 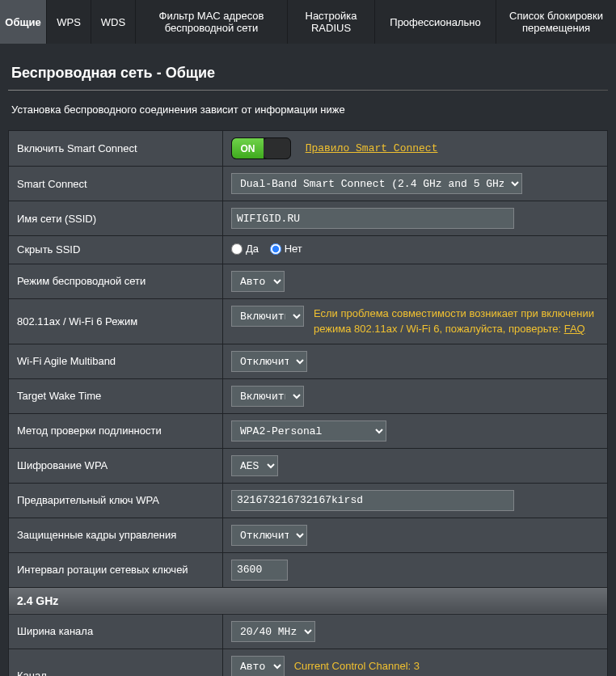 I want to click on tabs-bar: Общие WPS WDS Фильтр MAC адресов беспров…, so click(x=308, y=22).